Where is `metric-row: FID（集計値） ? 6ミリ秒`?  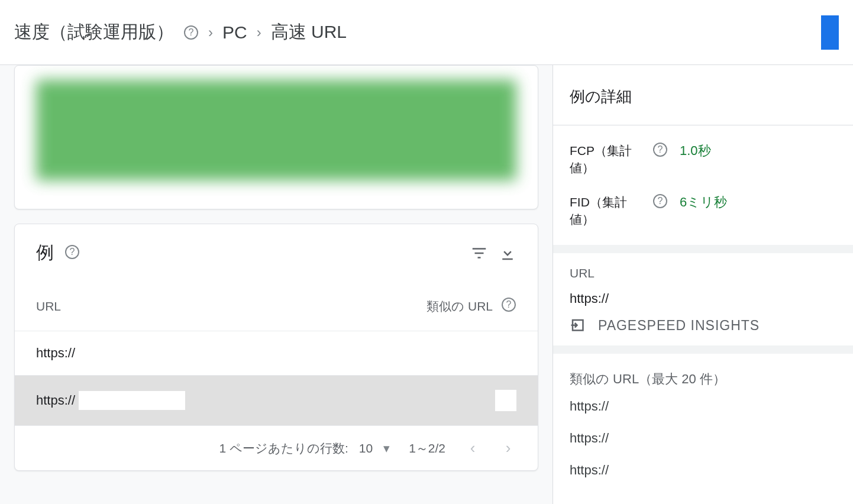
metric-row: FID（集計値） ? 6ミリ秒 is located at coordinates (703, 211).